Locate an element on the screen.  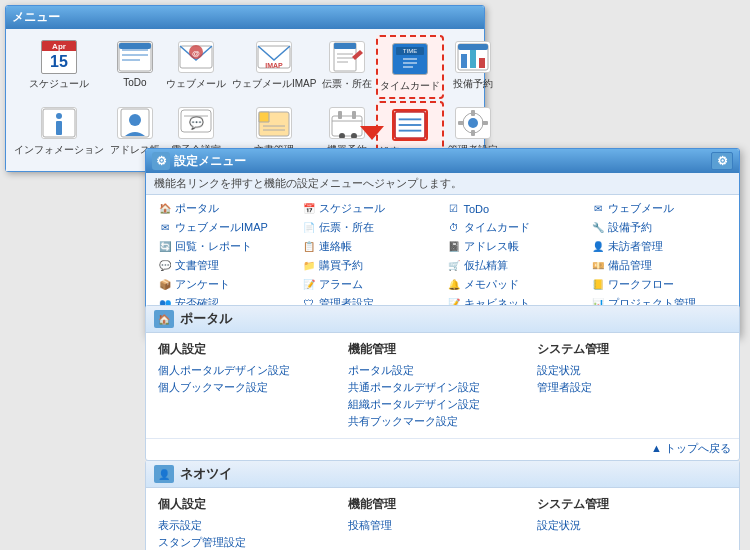
settings-gear-button: ⚙ is located at coordinates (722, 161).